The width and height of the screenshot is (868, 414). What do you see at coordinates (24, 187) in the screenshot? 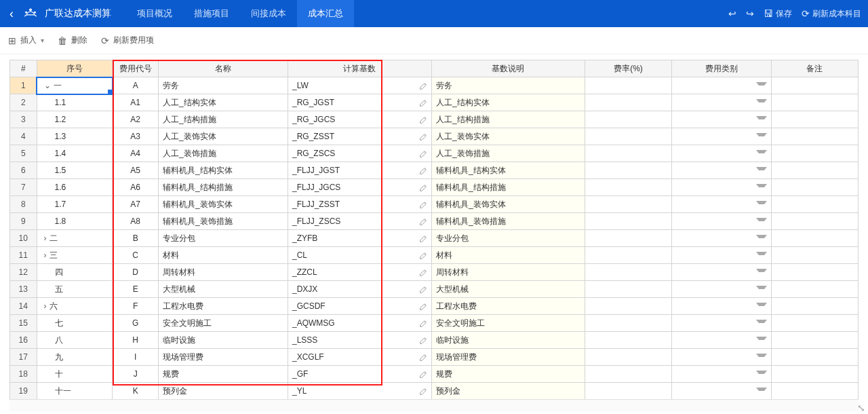
I see `row-index-cell: 7` at bounding box center [24, 187].